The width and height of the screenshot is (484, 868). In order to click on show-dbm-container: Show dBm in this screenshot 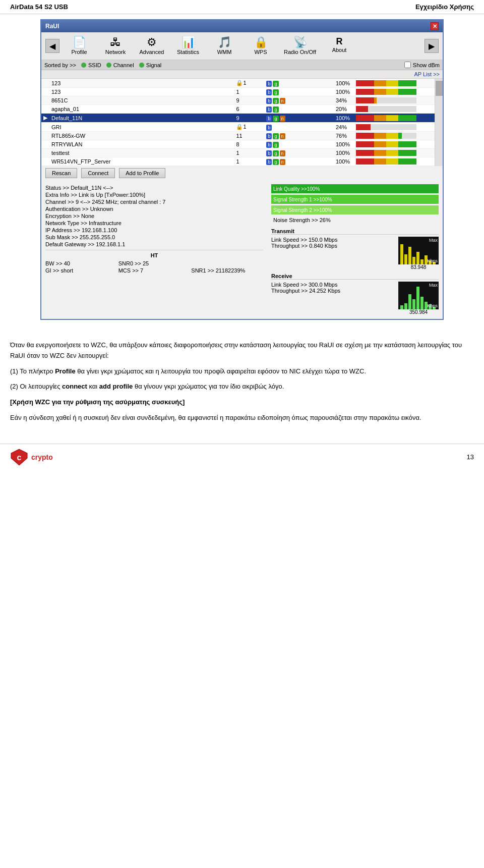, I will do `click(422, 65)`.